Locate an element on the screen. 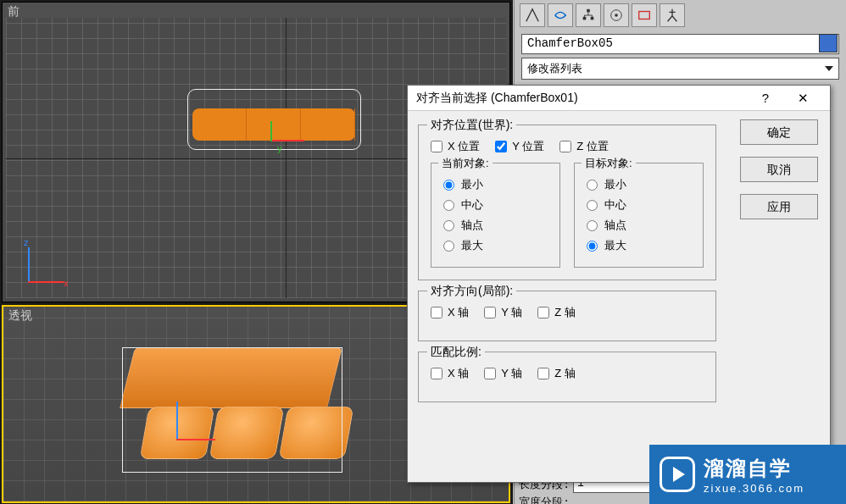 This screenshot has height=504, width=846. object-color-swatch is located at coordinates (828, 43).